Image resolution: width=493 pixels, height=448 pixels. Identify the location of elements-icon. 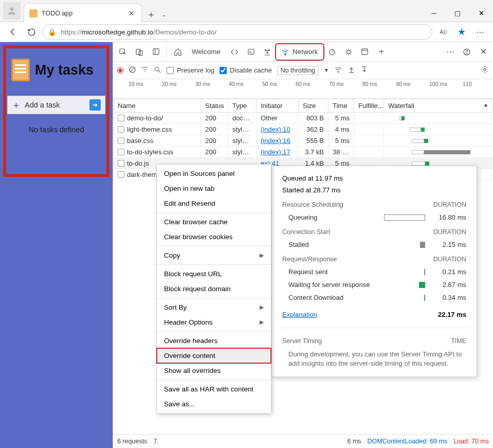
(234, 52).